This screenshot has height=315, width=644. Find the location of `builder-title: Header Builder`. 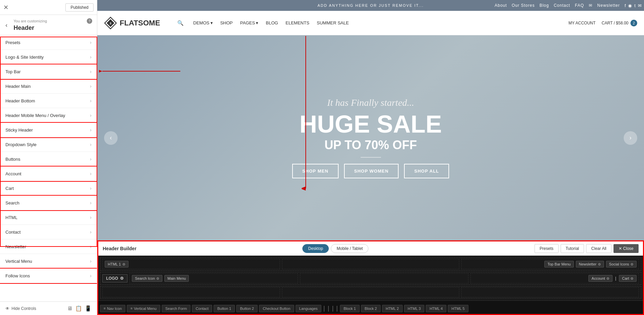

builder-title: Header Builder is located at coordinates (120, 249).